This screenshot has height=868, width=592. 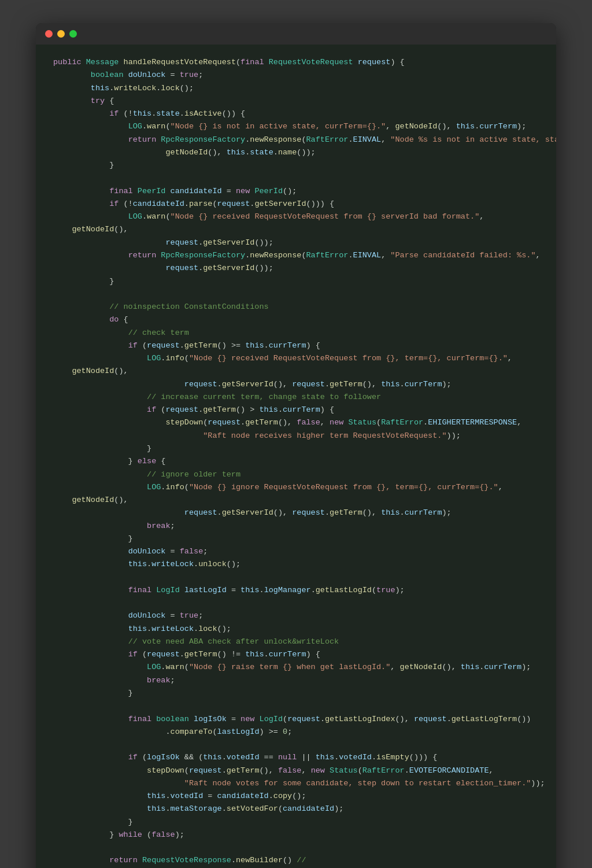 I want to click on maximize-button, so click(x=73, y=34).